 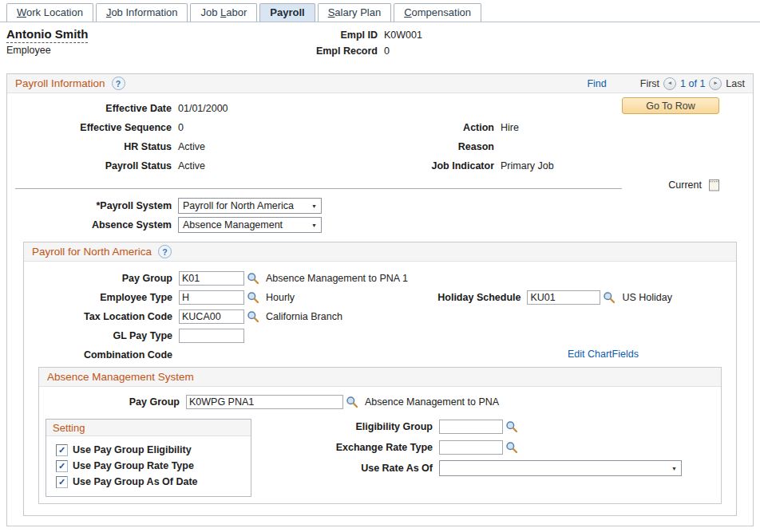 What do you see at coordinates (735, 84) in the screenshot?
I see `last-label: Last` at bounding box center [735, 84].